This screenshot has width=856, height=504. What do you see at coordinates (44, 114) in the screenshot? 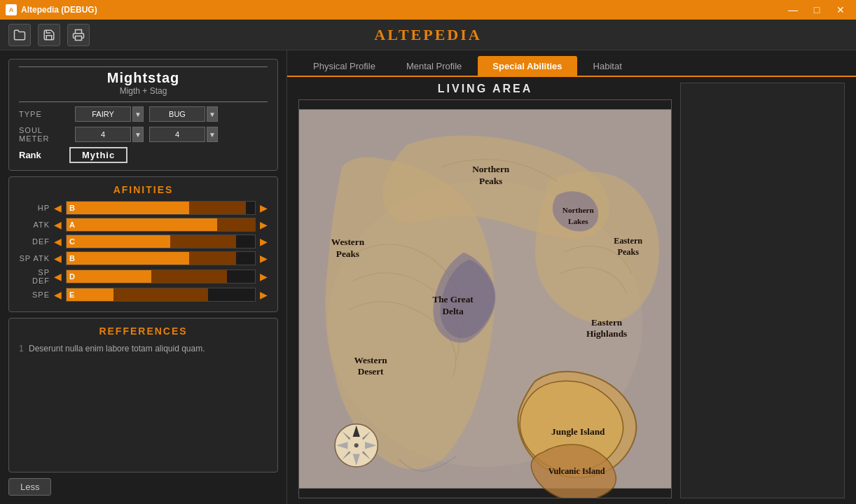
I see `type-label: TYPE` at bounding box center [44, 114].